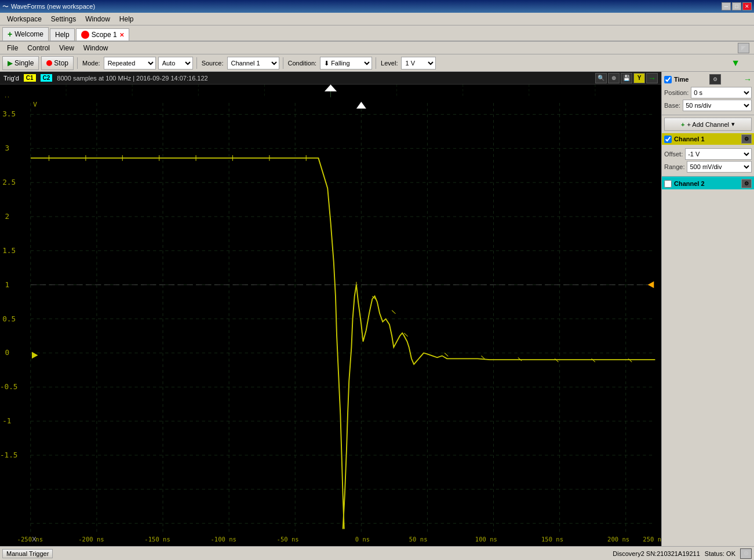  Describe the element at coordinates (626, 78) in the screenshot. I see `scope-save-icon: 💾` at that location.